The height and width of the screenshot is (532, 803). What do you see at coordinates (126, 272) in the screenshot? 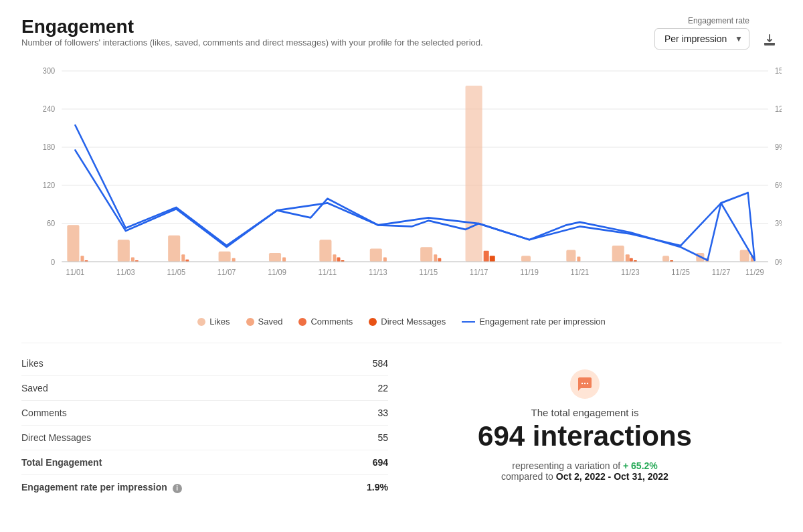
I see `svg-text: 11/03` at bounding box center [126, 272].